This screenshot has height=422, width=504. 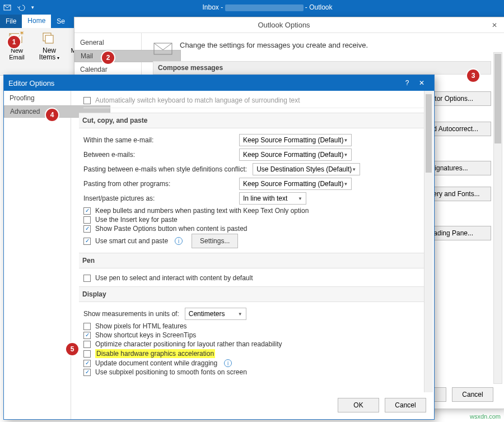 What do you see at coordinates (163, 48) in the screenshot?
I see `envelope-icon` at bounding box center [163, 48].